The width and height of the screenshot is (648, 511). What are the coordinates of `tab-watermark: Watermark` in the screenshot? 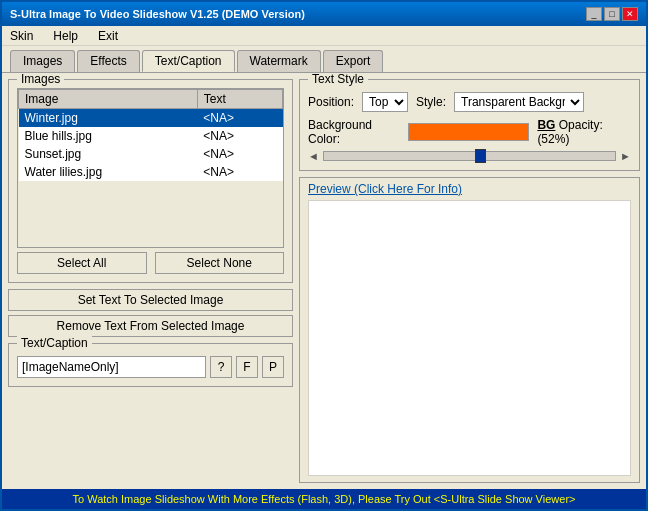 It's located at (279, 61).